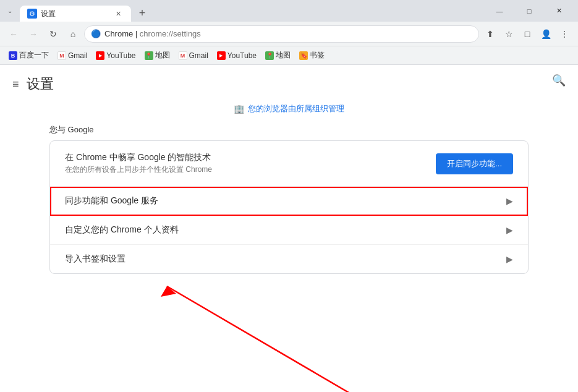  Describe the element at coordinates (289, 202) in the screenshot. I see `sync-services-item: 同步功能和 Google 服务 ▶` at that location.